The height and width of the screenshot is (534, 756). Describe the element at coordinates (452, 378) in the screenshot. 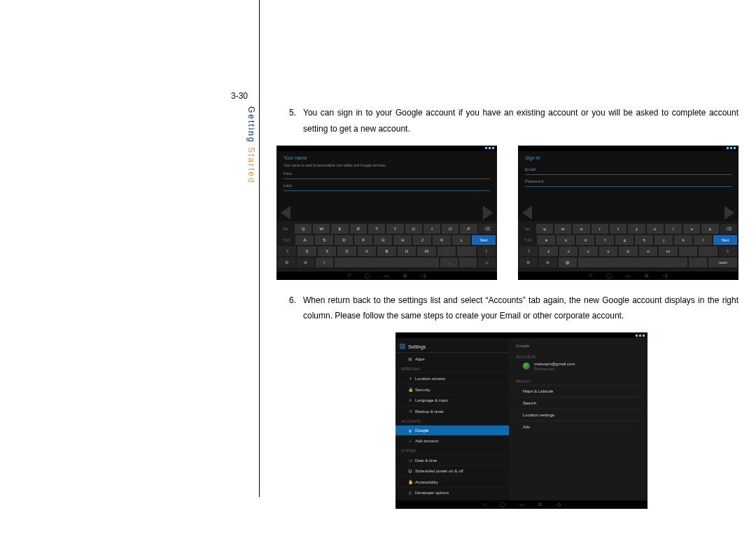

I see `item-location: ✦Location access` at that location.